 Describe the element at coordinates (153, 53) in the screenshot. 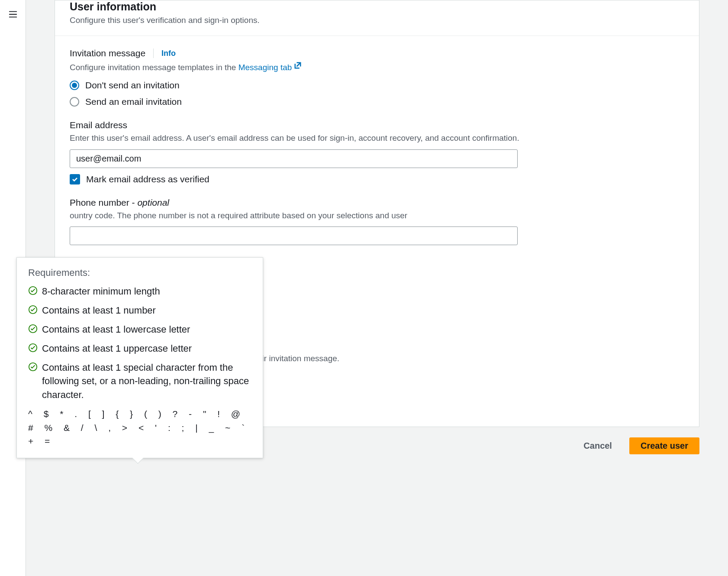

I see `divider` at that location.